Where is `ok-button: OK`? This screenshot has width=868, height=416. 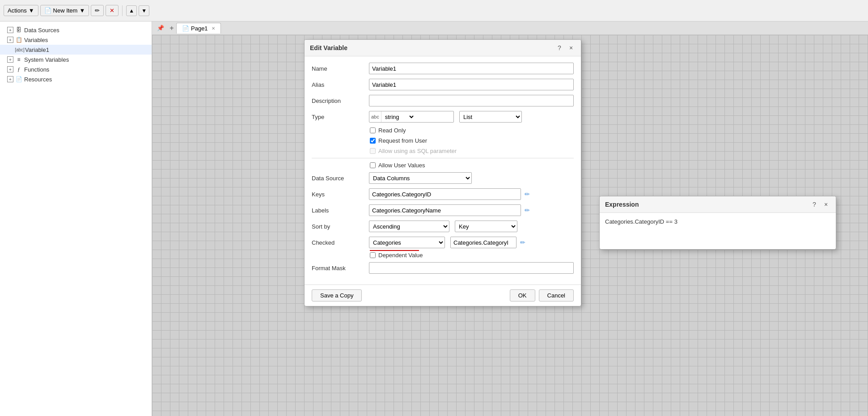 ok-button: OK is located at coordinates (522, 295).